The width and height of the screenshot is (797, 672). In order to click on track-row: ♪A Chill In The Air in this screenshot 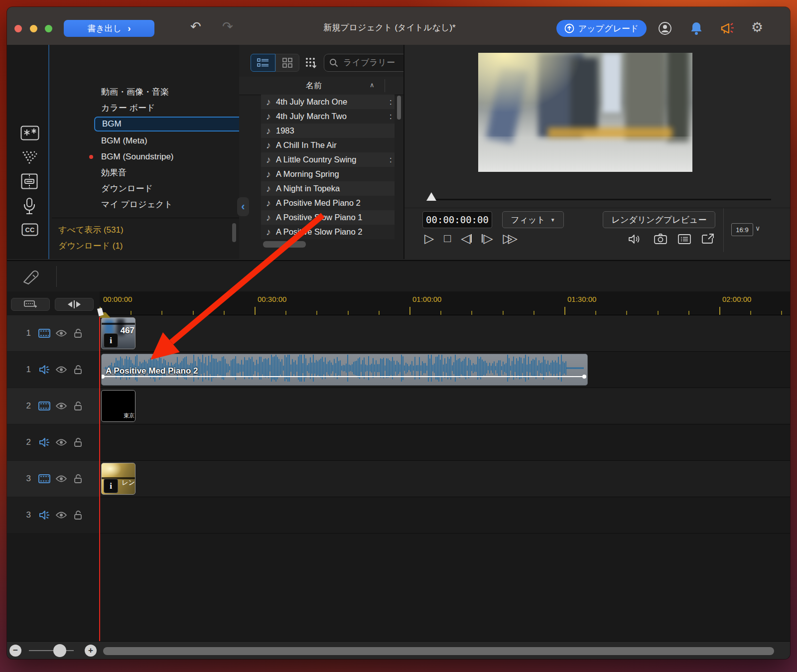, I will do `click(328, 145)`.